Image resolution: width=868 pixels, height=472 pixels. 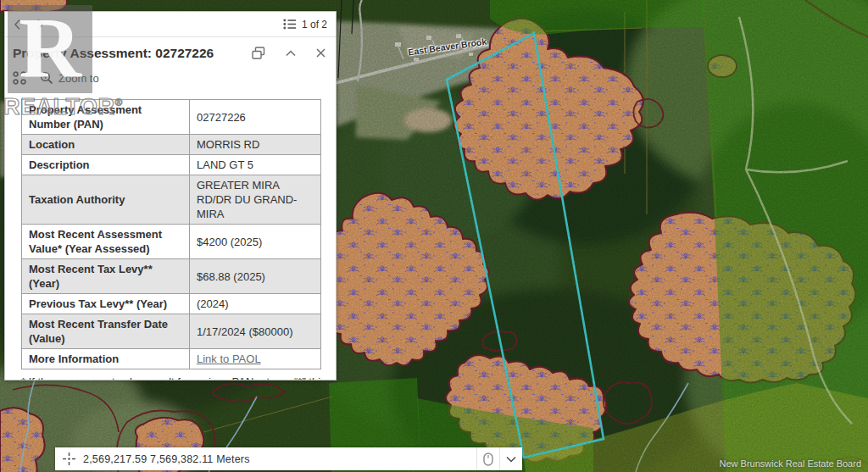 I want to click on map-attribution: New Brunswick Real Estate Board, so click(x=790, y=464).